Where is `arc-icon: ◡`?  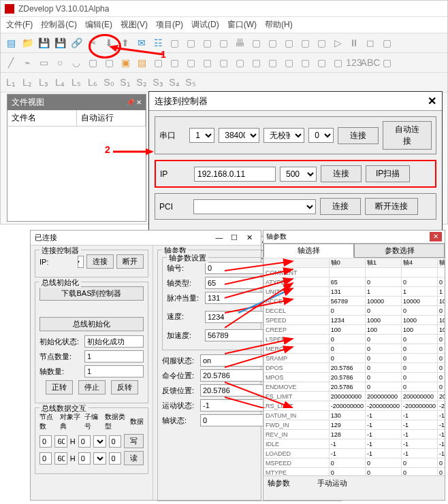
arc-icon: ◡ is located at coordinates (76, 63).